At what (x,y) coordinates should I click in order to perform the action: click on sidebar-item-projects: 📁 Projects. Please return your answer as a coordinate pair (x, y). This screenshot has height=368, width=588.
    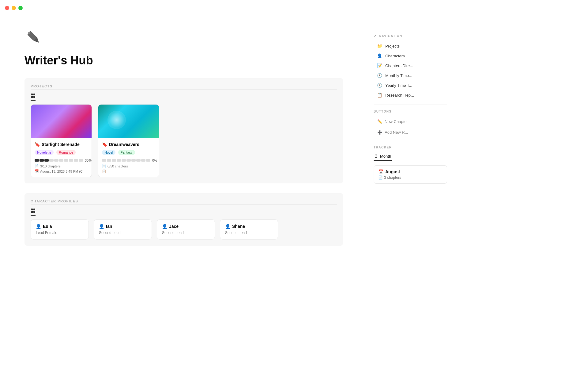
    Looking at the image, I should click on (410, 46).